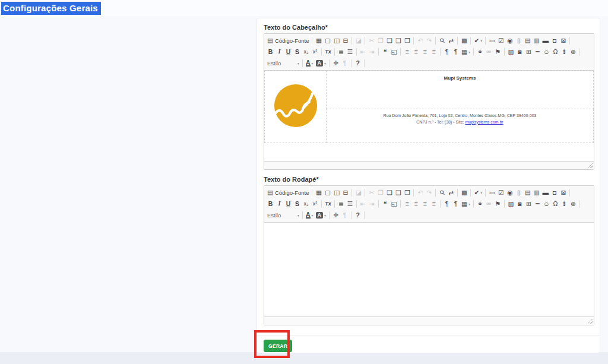 The width and height of the screenshot is (608, 364). Describe the element at coordinates (520, 204) in the screenshot. I see `flash-icon: ◙` at that location.